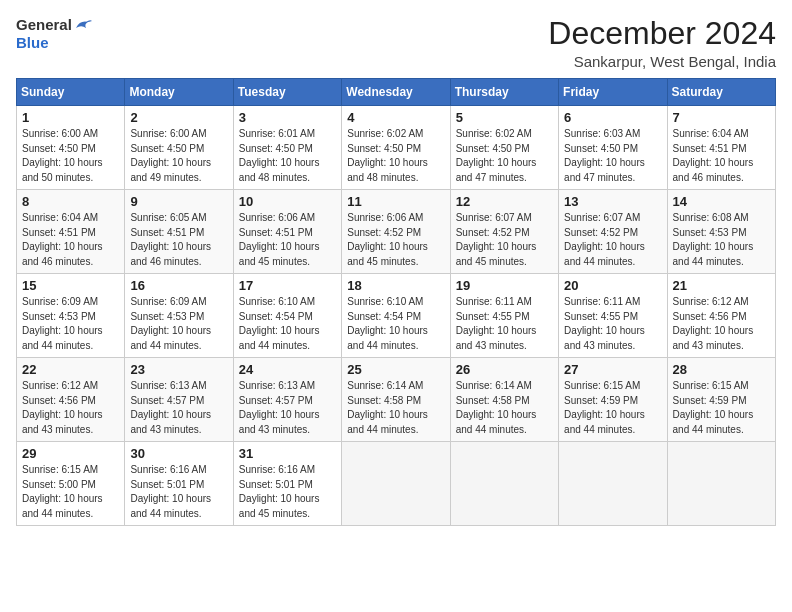 The width and height of the screenshot is (792, 612). I want to click on day-info: Sunrise: 6:09 AM Sunset: 4:53 PM Dayligh…, so click(70, 324).